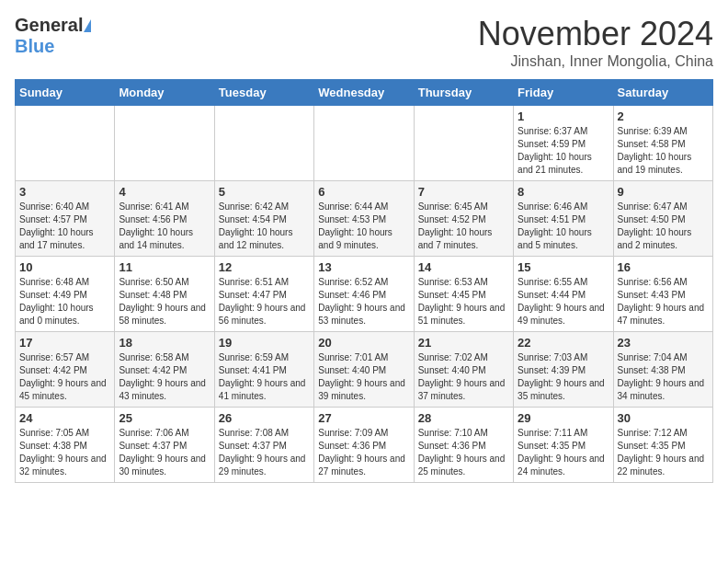 The image size is (728, 563). Describe the element at coordinates (164, 191) in the screenshot. I see `day-number: 4` at that location.